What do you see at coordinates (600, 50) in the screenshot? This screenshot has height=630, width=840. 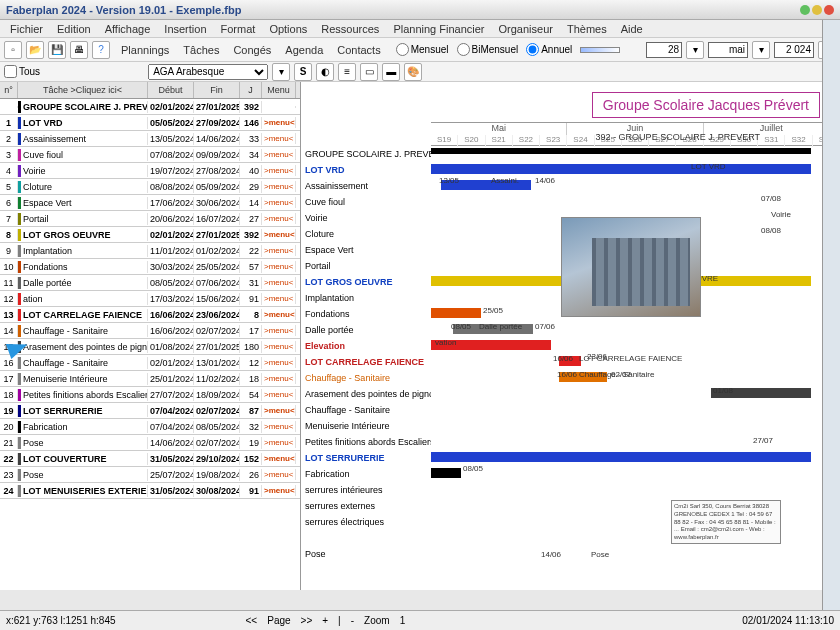 I see `slider` at bounding box center [600, 50].